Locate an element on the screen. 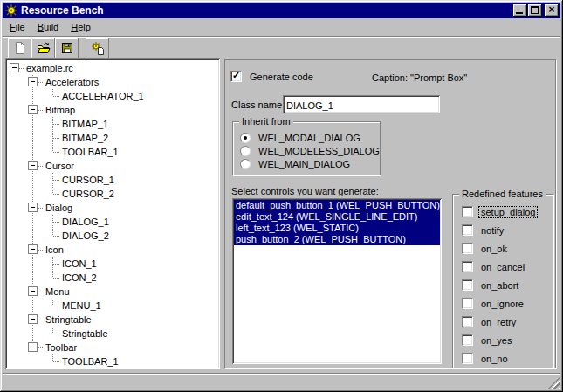  tree-item: ICON_2 is located at coordinates (79, 278).